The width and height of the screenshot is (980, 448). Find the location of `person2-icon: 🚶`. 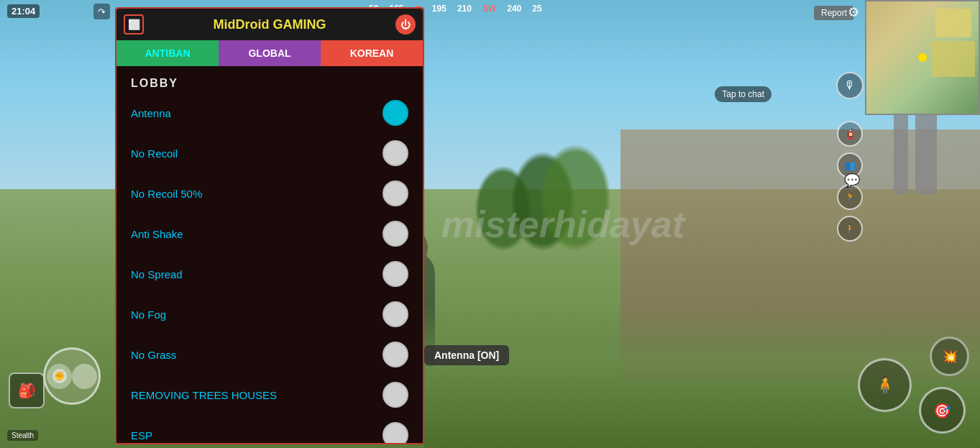

person2-icon: 🚶 is located at coordinates (850, 229).